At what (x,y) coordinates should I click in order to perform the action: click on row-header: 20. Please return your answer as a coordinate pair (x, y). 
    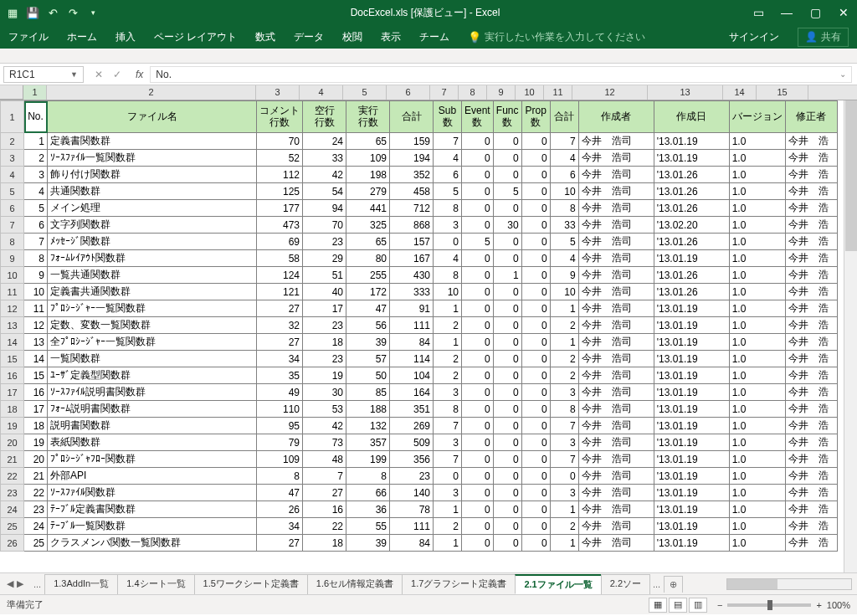
    Looking at the image, I should click on (13, 443).